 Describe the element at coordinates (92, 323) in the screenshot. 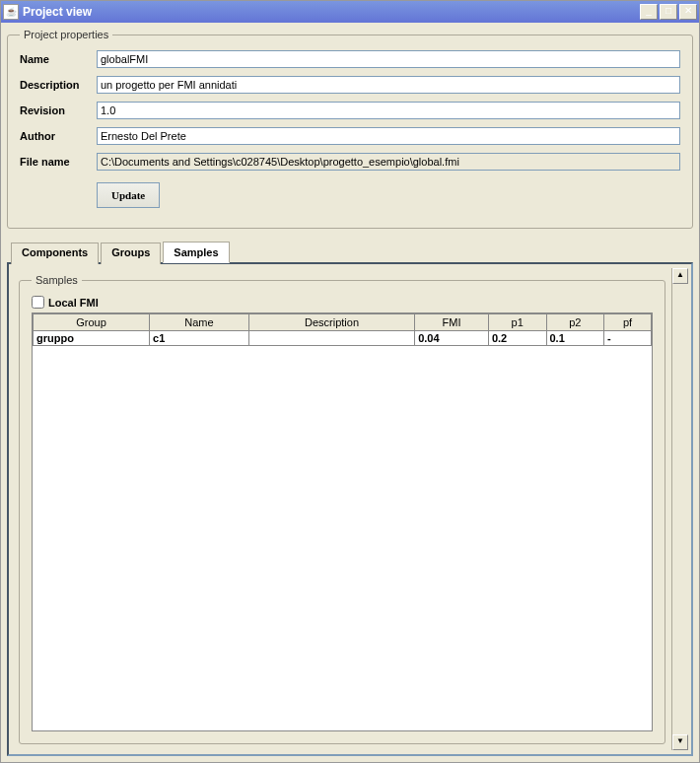

I see `col-group: Group` at that location.